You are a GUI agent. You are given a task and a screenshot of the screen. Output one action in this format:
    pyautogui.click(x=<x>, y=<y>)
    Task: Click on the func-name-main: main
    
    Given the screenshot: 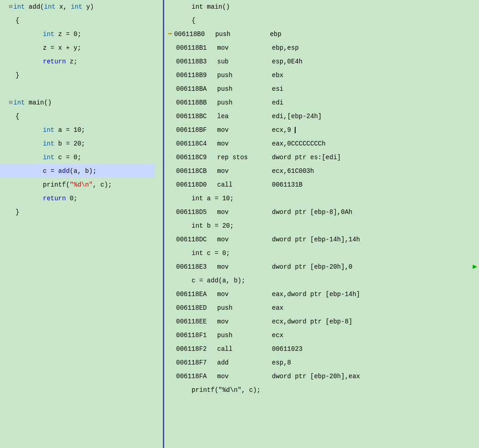 What is the action you would take?
    pyautogui.click(x=36, y=103)
    